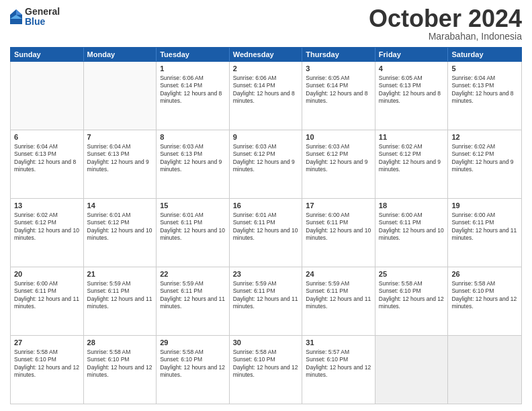 The width and height of the screenshot is (532, 411). What do you see at coordinates (121, 164) in the screenshot?
I see `calendar-cell: 7Sunrise: 6:04 AM Sunset: 6:13 PM Daylig…` at bounding box center [121, 164].